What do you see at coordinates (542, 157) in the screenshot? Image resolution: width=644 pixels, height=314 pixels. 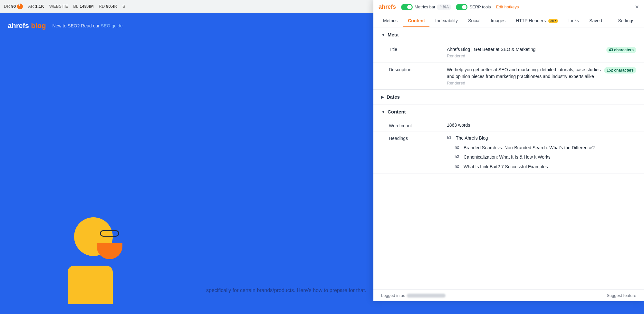 I see `heading-item-h2-1: h2 Canonicalization: What It Is & How It…` at bounding box center [542, 157].